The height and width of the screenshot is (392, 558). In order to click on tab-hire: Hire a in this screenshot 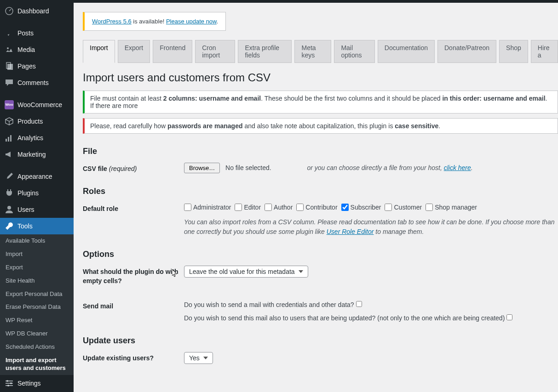, I will do `click(545, 51)`.